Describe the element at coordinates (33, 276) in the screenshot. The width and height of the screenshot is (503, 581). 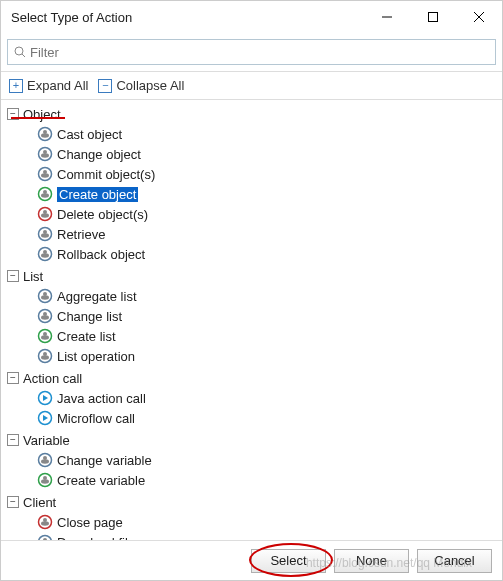
I see `group-label: List` at that location.